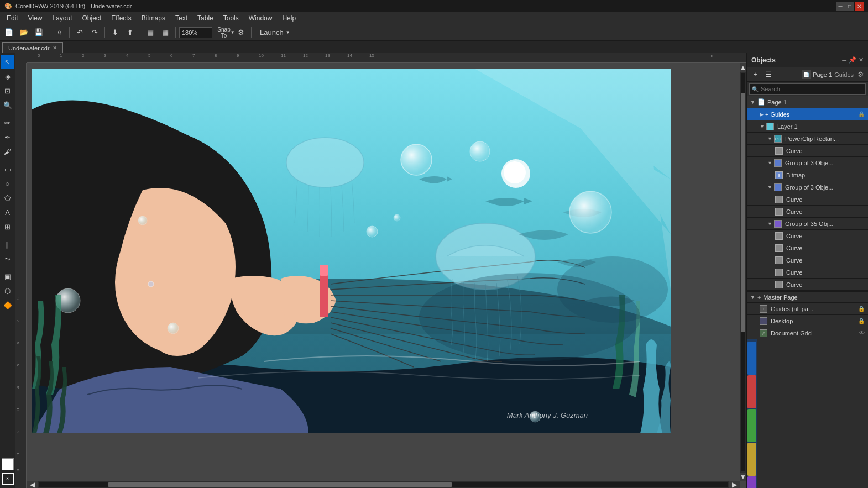 This screenshot has height=488, width=868. Describe the element at coordinates (850, 6) in the screenshot. I see `maximize-button: □` at that location.